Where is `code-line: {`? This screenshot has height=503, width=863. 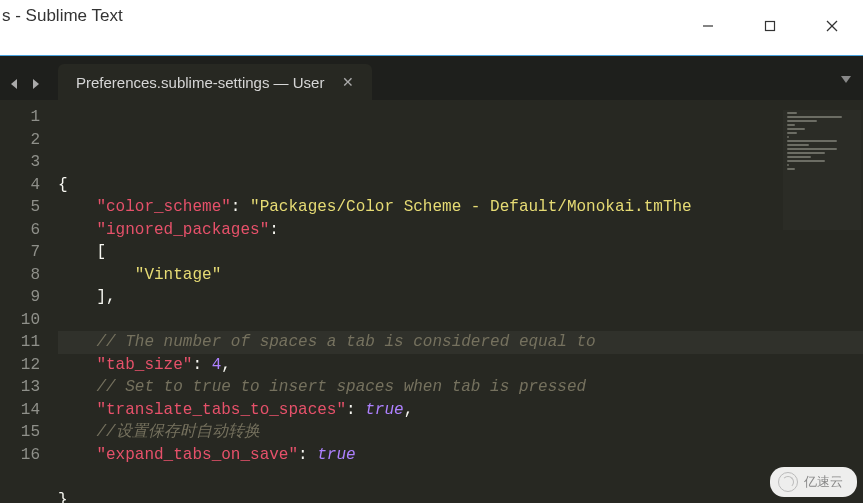 code-line: { is located at coordinates (460, 186).